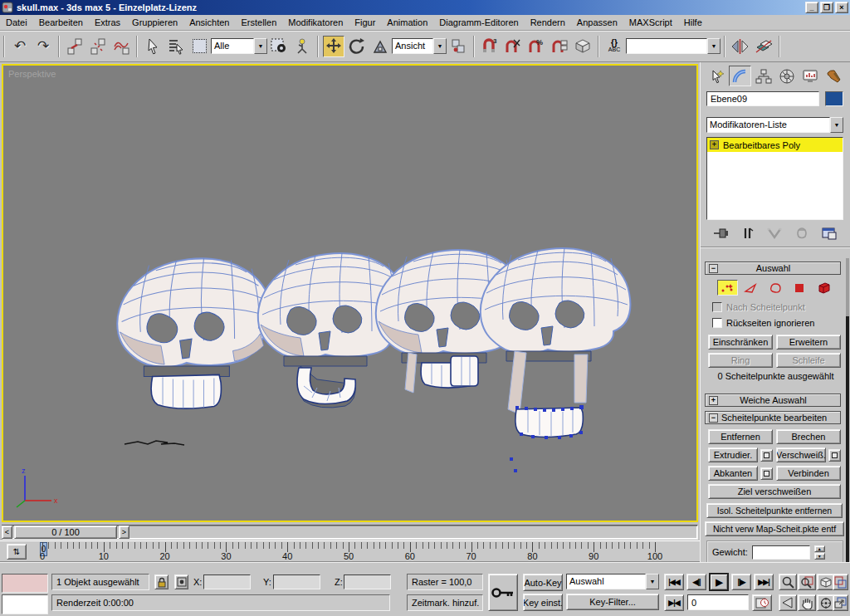  I want to click on chamfer-settings-button, so click(767, 473).